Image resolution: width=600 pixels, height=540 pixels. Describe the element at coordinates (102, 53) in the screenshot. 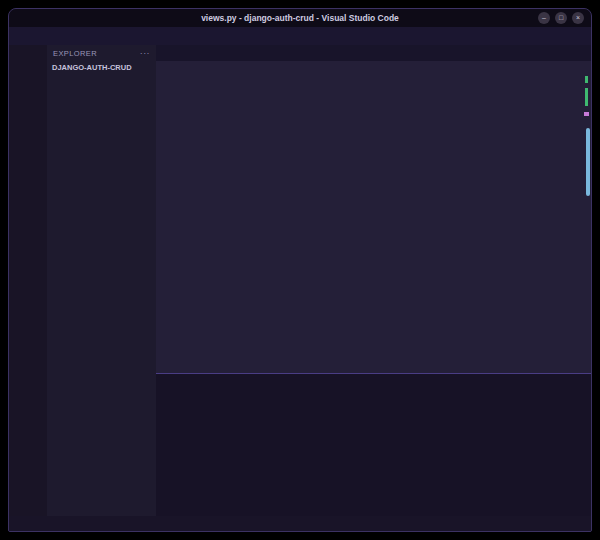

I see `sidebar-header: EXPLORER ···` at that location.